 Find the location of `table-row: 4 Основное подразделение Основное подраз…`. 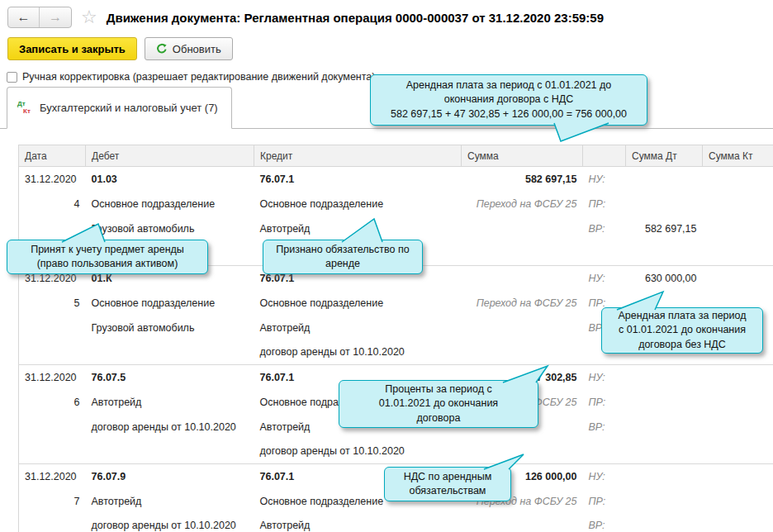

table-row: 4 Основное подразделение Основное подраз… is located at coordinates (396, 204).